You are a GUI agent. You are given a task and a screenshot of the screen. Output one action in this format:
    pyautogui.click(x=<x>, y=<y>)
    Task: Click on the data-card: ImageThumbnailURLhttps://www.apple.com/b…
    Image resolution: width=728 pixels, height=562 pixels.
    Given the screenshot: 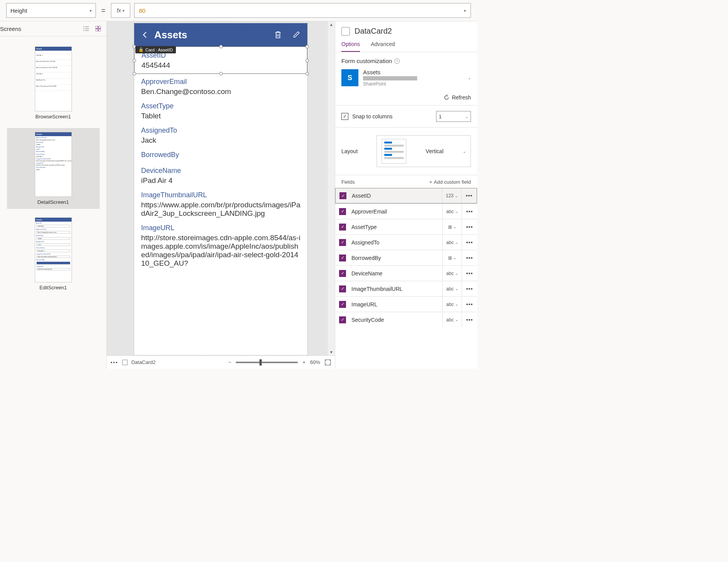 What is the action you would take?
    pyautogui.click(x=221, y=203)
    